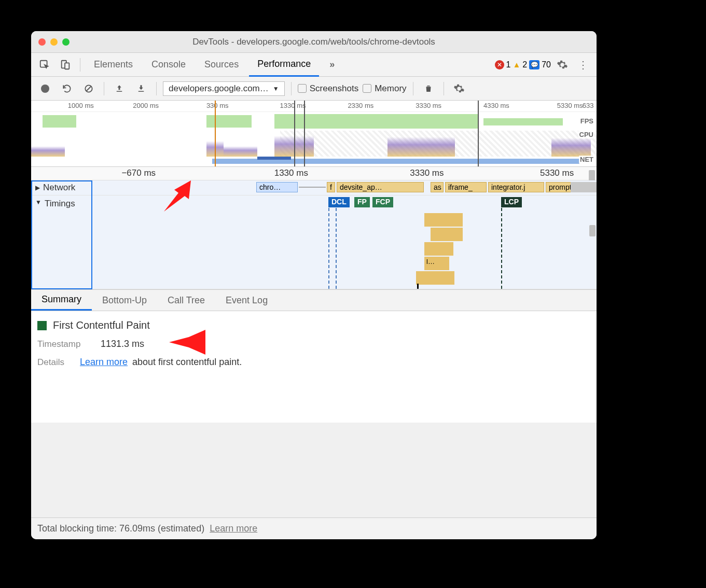  Describe the element at coordinates (331, 187) in the screenshot. I see `network-request-item: f` at that location.